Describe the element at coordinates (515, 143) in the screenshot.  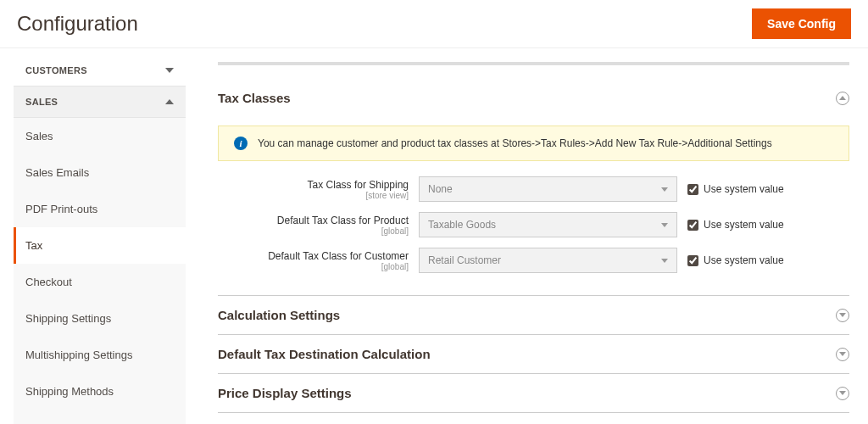
I see `info-text: You can manage customer and product tax …` at that location.